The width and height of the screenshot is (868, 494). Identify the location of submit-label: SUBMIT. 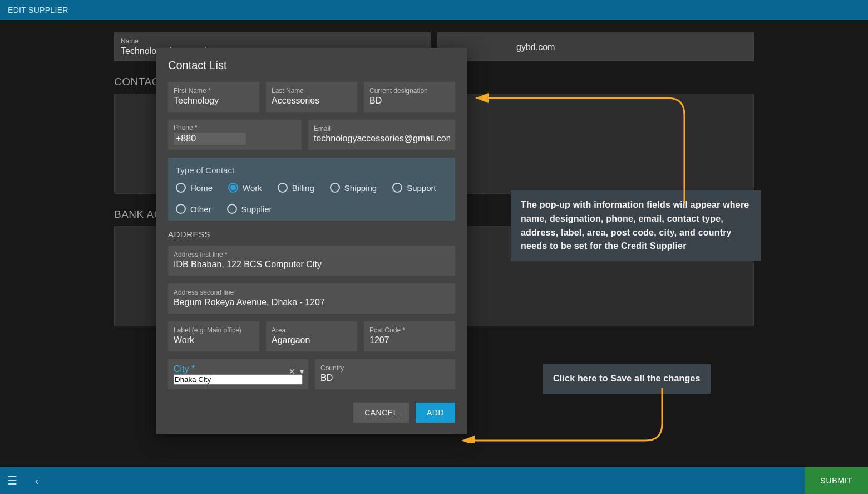
(836, 481).